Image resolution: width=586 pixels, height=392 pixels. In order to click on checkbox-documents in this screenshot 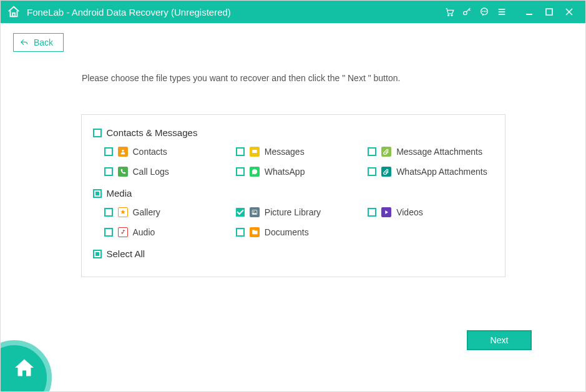, I will do `click(240, 232)`.